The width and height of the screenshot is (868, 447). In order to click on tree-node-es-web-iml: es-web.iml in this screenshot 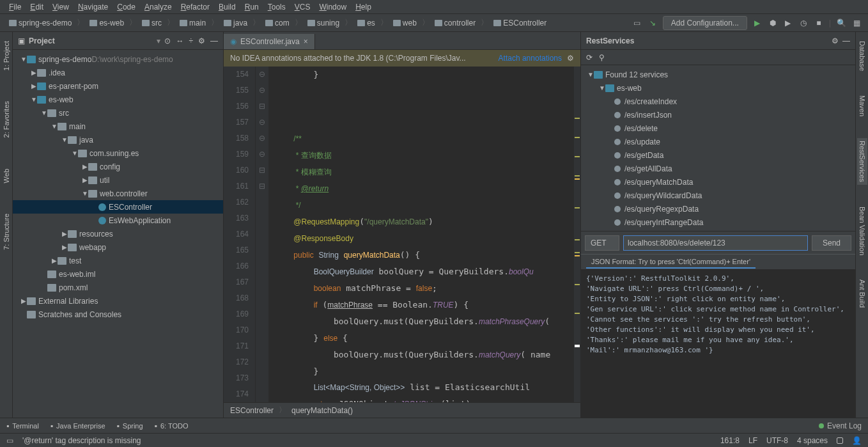, I will do `click(118, 274)`.